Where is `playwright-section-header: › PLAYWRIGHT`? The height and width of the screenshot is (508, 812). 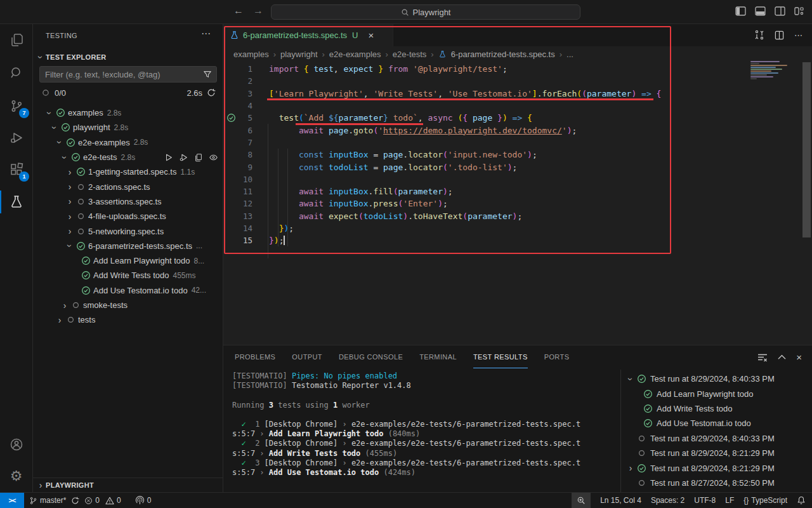
playwright-section-header: › PLAYWRIGHT is located at coordinates (128, 485).